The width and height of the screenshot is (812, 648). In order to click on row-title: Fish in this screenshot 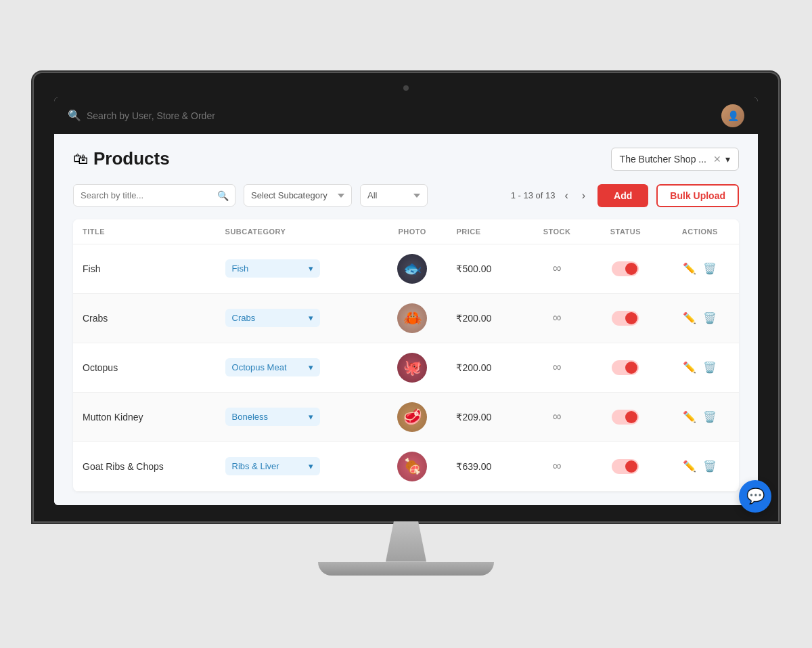, I will do `click(145, 268)`.